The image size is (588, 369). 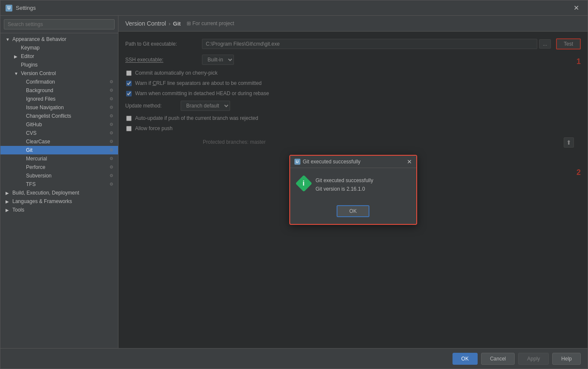 What do you see at coordinates (146, 23) in the screenshot?
I see `breadcrumb-parent: Version Control` at bounding box center [146, 23].